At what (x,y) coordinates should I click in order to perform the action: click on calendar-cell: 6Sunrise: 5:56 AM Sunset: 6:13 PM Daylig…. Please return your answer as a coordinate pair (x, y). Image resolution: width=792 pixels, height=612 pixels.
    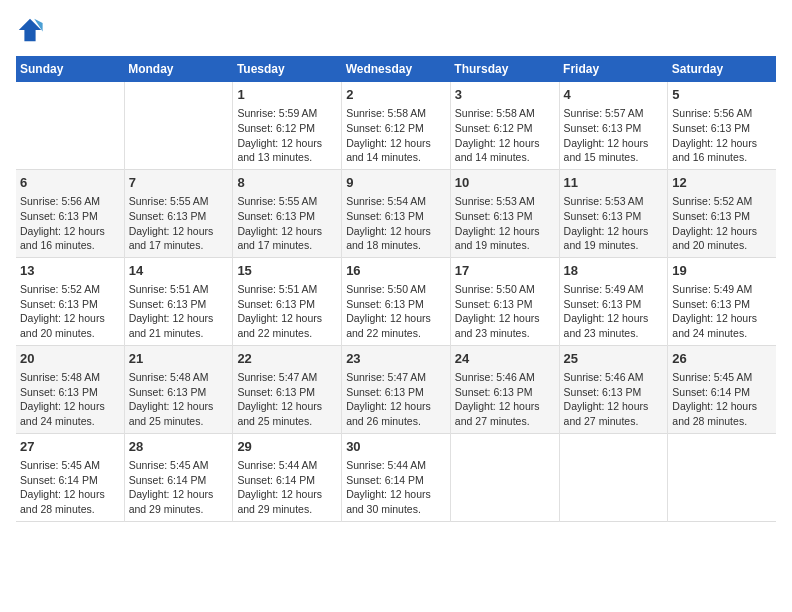
    Looking at the image, I should click on (70, 213).